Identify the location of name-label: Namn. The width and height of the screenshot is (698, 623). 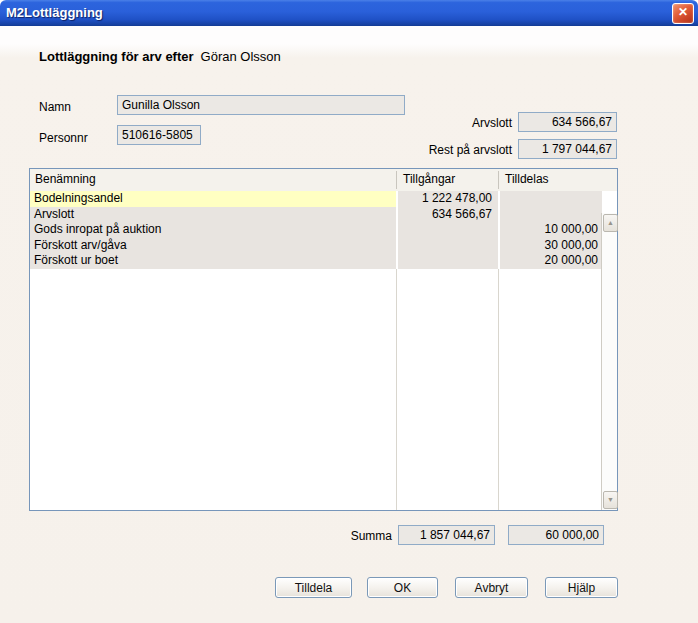
(55, 107).